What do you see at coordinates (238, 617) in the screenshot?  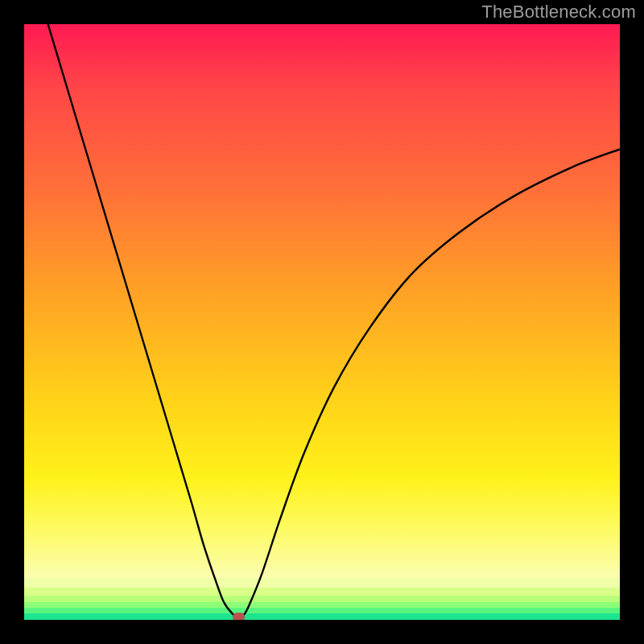 I see `minimum-marker` at bounding box center [238, 617].